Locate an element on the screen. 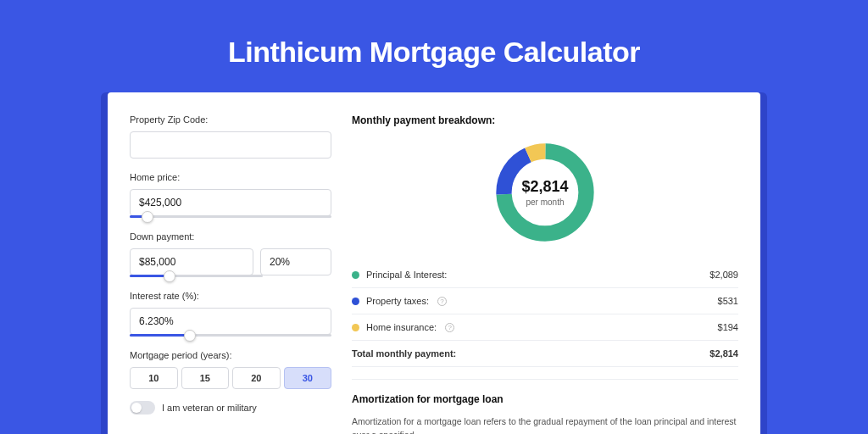 The height and width of the screenshot is (434, 868). down-slider-thumb is located at coordinates (170, 276).